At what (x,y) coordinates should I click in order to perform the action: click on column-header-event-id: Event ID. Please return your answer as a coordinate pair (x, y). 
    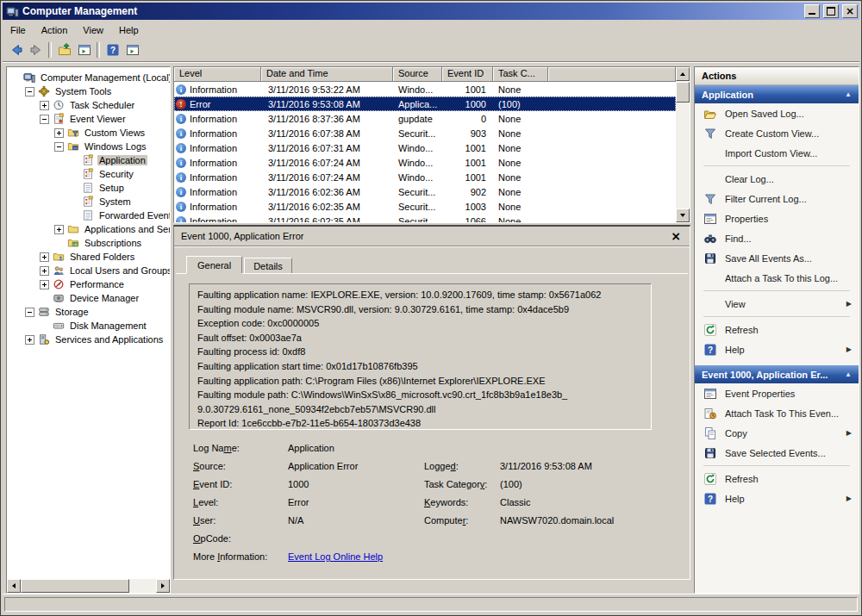
    Looking at the image, I should click on (467, 74).